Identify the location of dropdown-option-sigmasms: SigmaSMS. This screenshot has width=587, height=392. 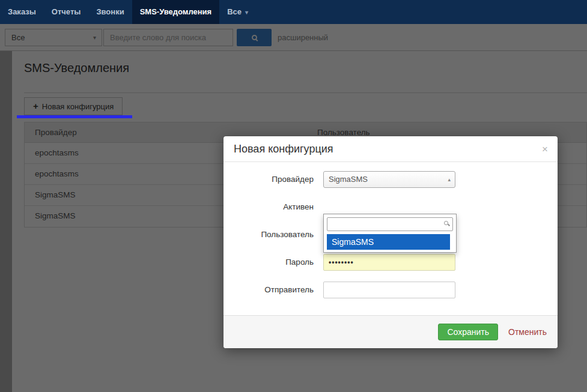
(388, 242).